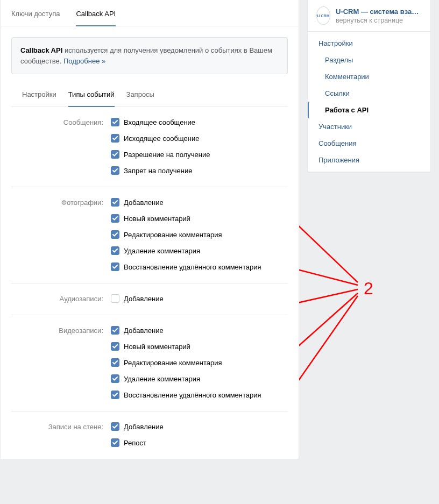 This screenshot has width=439, height=504. What do you see at coordinates (39, 98) in the screenshot?
I see `subtab-settings: Настройки` at bounding box center [39, 98].